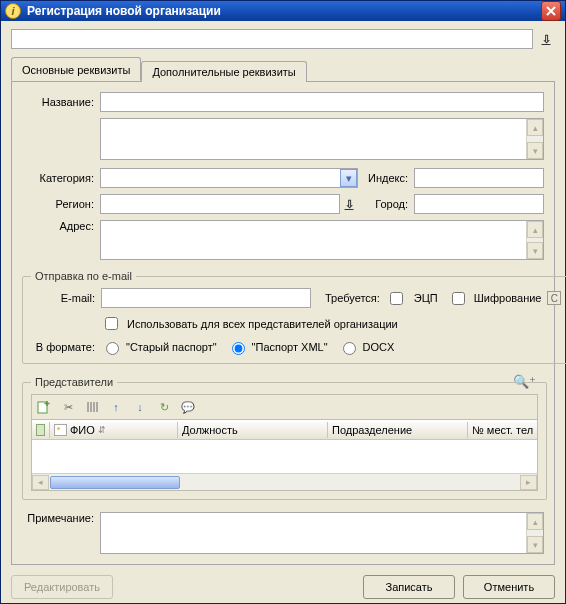  Describe the element at coordinates (140, 407) in the screenshot. I see `arrow-down-icon: ↓` at that location.